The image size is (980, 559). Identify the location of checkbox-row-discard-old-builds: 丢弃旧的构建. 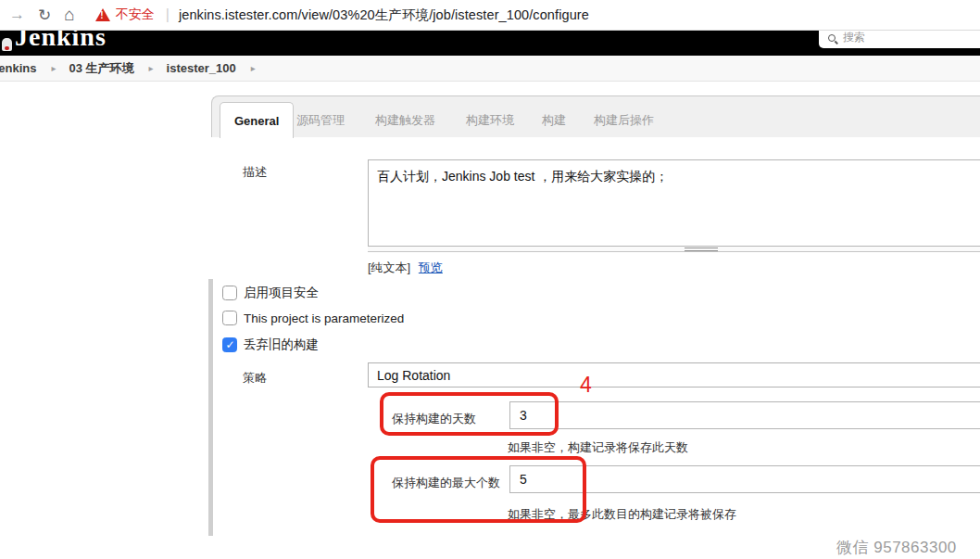
(270, 345).